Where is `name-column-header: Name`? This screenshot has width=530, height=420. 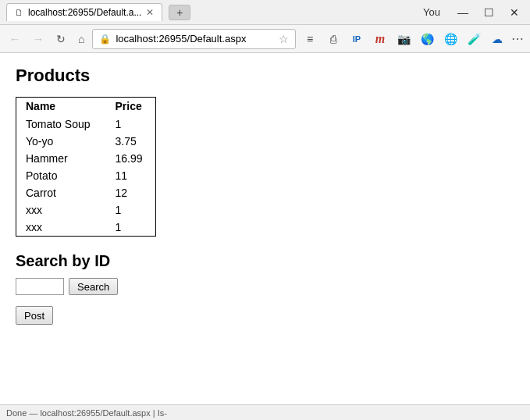
name-column-header: Name is located at coordinates (61, 107).